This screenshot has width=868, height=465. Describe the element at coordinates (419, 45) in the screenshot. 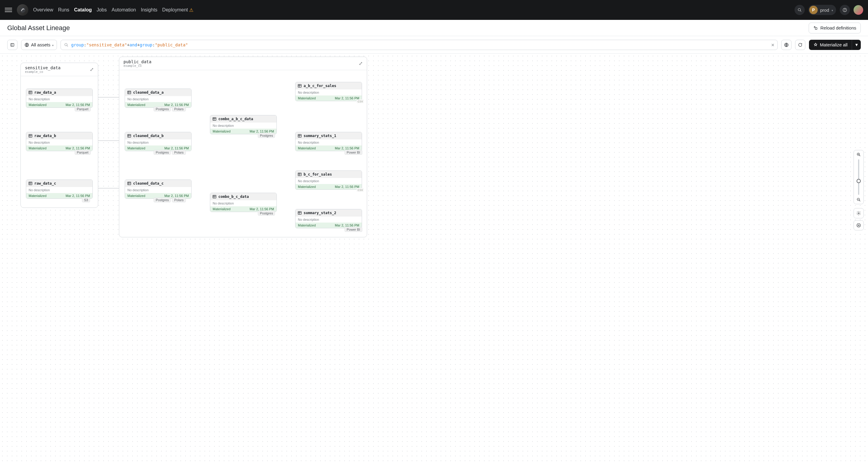

I see `lineage-search-input: group:"sensitive_data"+ and +group:"publ…` at that location.